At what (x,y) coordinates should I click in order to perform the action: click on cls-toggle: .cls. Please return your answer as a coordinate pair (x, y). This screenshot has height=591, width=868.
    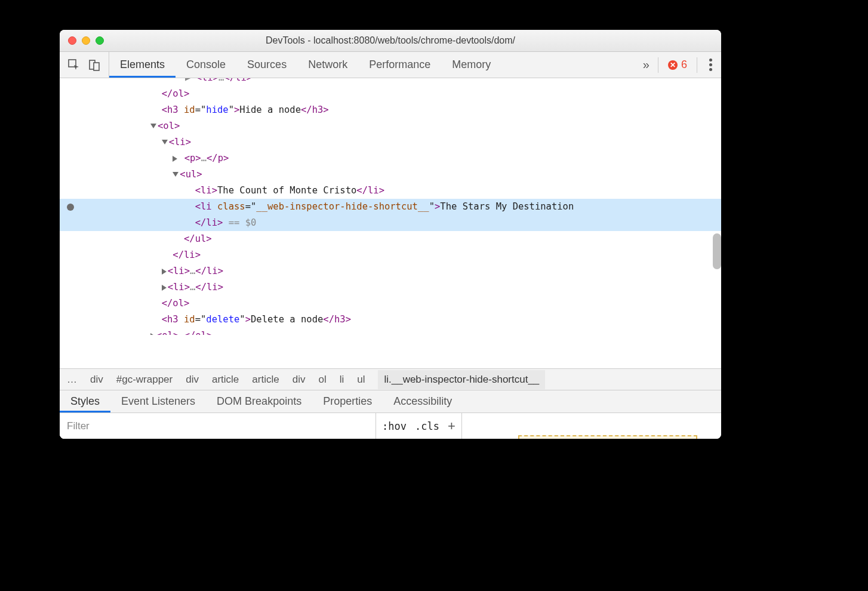
    Looking at the image, I should click on (427, 426).